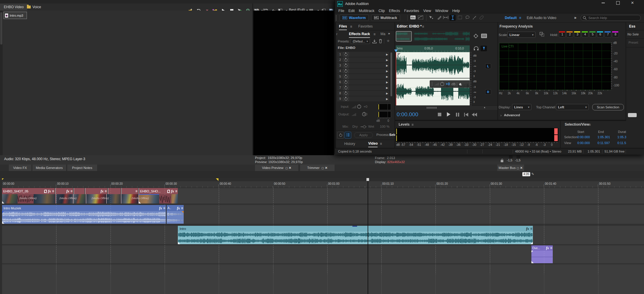 The height and width of the screenshot is (294, 644). What do you see at coordinates (363, 82) in the screenshot?
I see `effect-slot-6: 6▶` at bounding box center [363, 82].